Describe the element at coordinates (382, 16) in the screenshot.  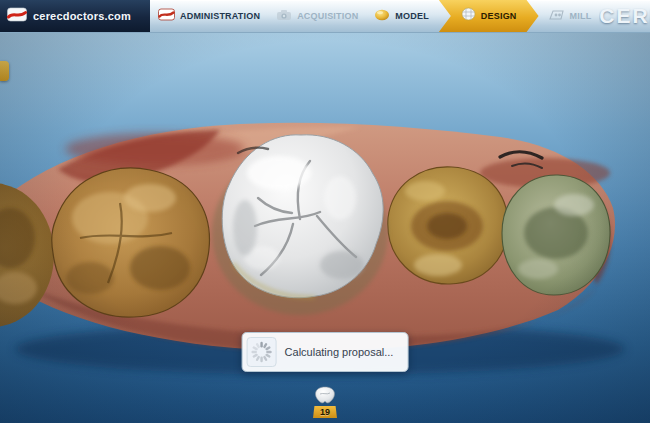
I see `model-icon` at that location.